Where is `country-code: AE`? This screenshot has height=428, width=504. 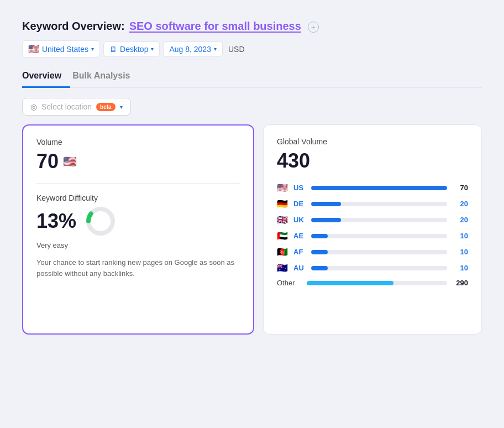 country-code: AE is located at coordinates (300, 236).